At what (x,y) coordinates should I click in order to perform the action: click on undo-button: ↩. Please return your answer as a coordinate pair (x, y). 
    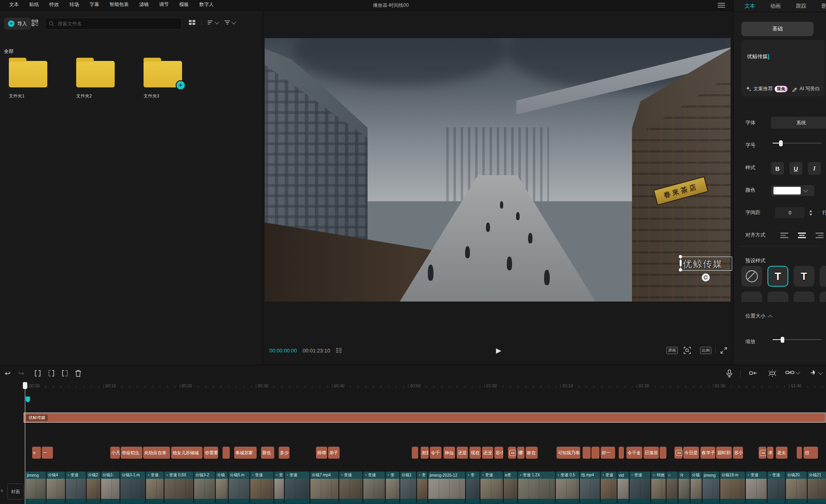
    Looking at the image, I should click on (8, 374).